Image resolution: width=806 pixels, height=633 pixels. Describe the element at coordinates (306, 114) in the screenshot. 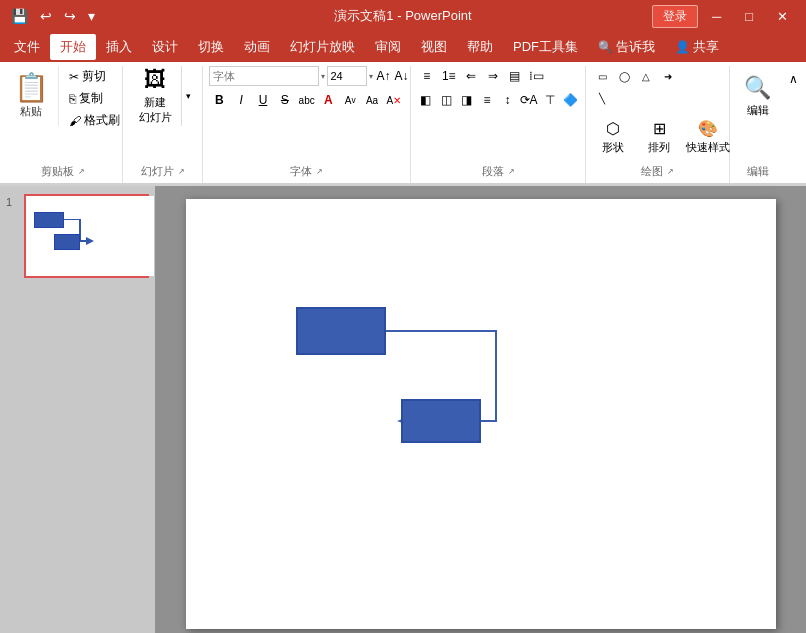

I see `font-group-content: ▾ ▾ A↑ A↓ B I U S abc A Av` at that location.